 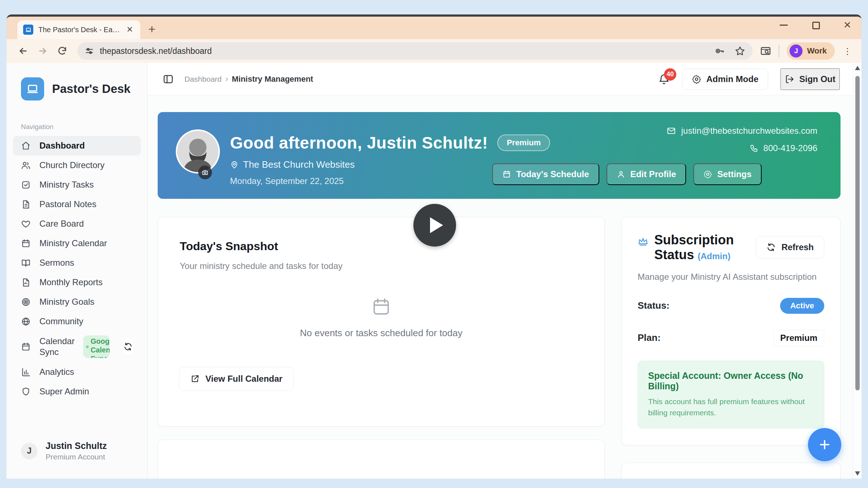 What do you see at coordinates (28, 30) in the screenshot?
I see `favicon` at bounding box center [28, 30].